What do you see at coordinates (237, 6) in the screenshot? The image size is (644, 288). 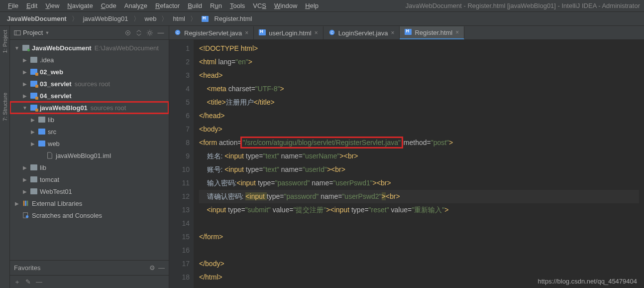 I see `menu-tools: Tools` at bounding box center [237, 6].